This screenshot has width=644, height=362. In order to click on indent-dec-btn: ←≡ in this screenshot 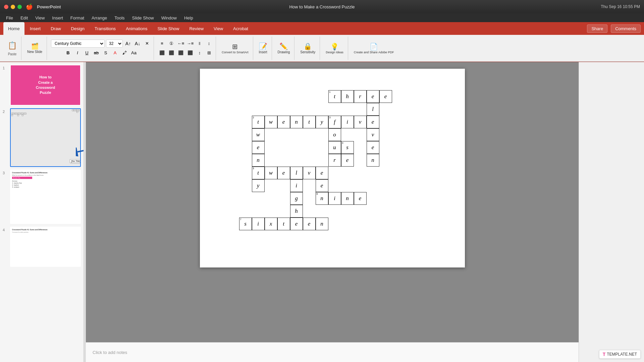, I will do `click(181, 44)`.